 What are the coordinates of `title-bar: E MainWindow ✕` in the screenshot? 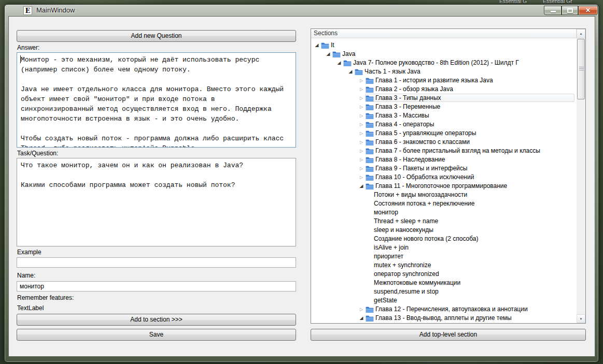 It's located at (302, 10).